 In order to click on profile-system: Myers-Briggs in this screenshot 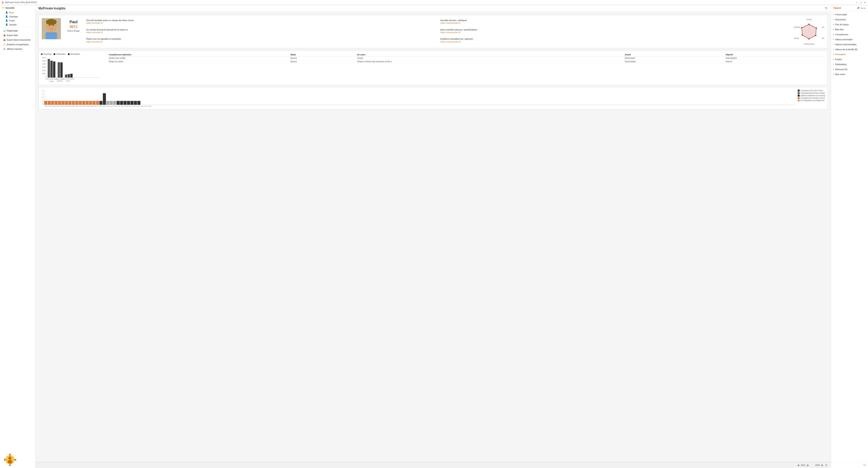, I will do `click(73, 31)`.